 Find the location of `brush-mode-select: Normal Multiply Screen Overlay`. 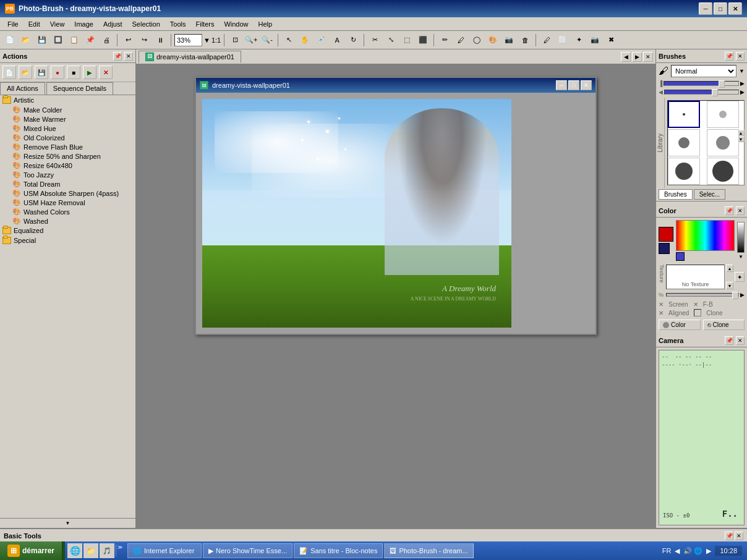

brush-mode-select: Normal Multiply Screen Overlay is located at coordinates (704, 71).